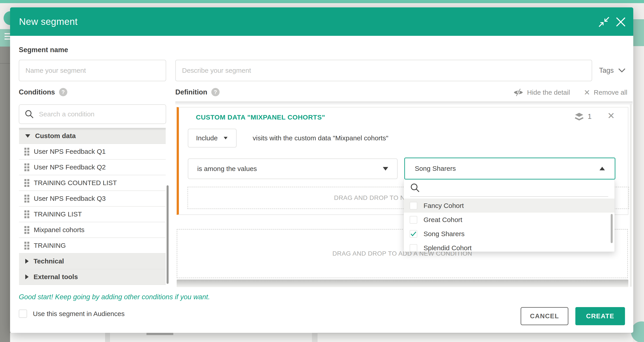 Image resolution: width=644 pixels, height=342 pixels. I want to click on modal-header: New segment, so click(322, 22).